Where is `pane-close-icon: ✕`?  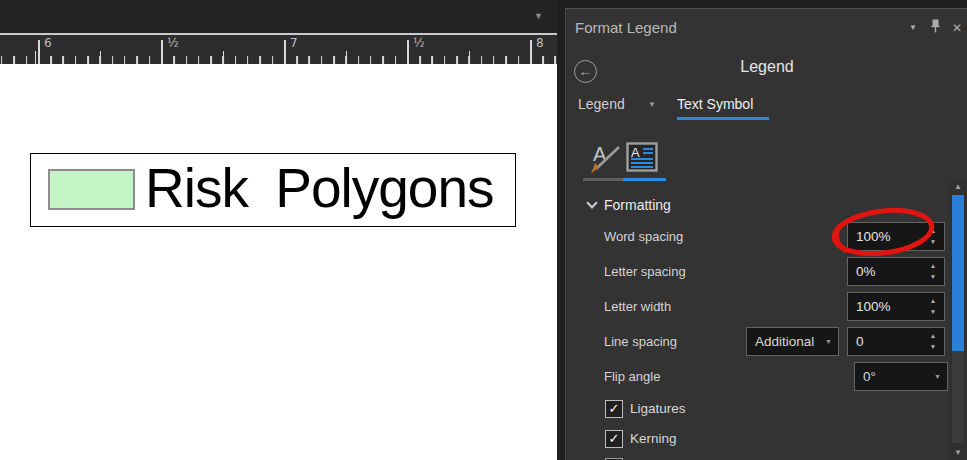
pane-close-icon: ✕ is located at coordinates (957, 28).